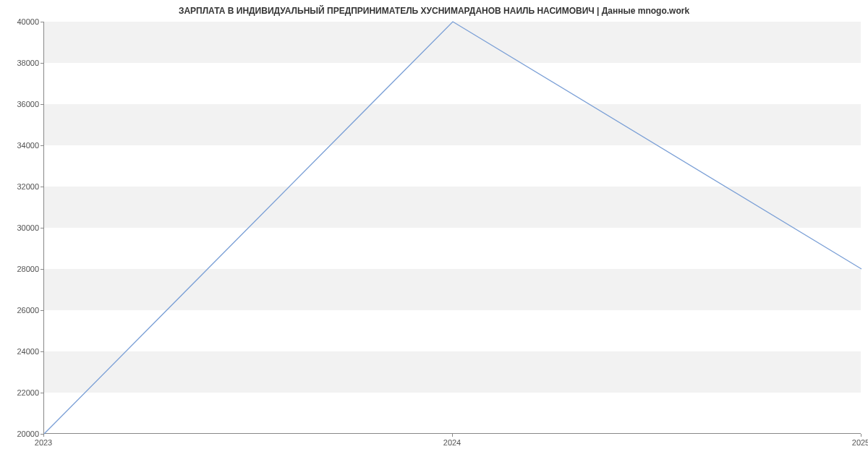 The image size is (868, 470). I want to click on x-tick-label: 2023, so click(43, 443).